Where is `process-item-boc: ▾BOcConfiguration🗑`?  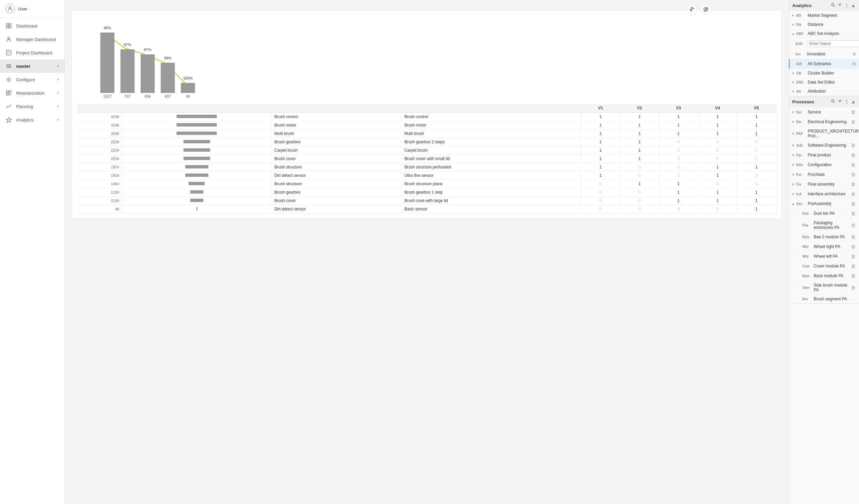 process-item-boc: ▾BOcConfiguration🗑 is located at coordinates (824, 165).